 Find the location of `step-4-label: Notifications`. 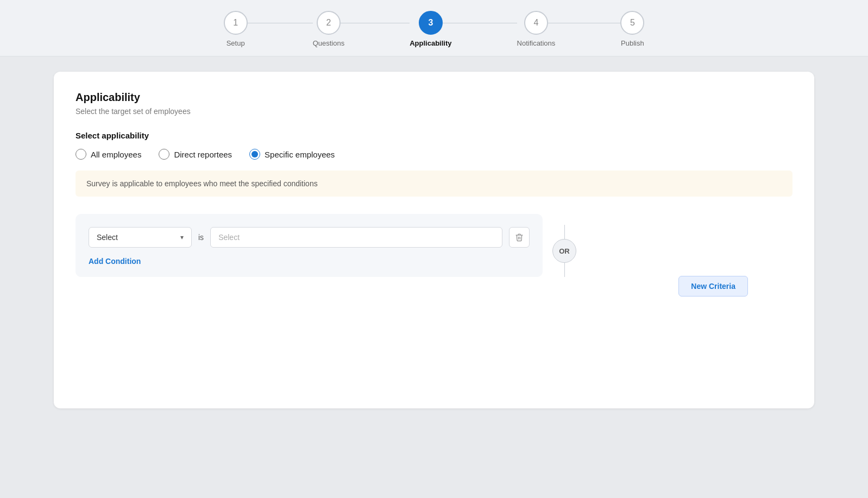

step-4-label: Notifications is located at coordinates (537, 43).